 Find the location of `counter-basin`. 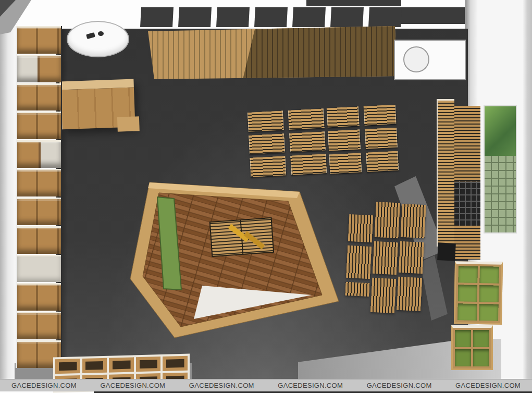

counter-basin is located at coordinates (416, 59).